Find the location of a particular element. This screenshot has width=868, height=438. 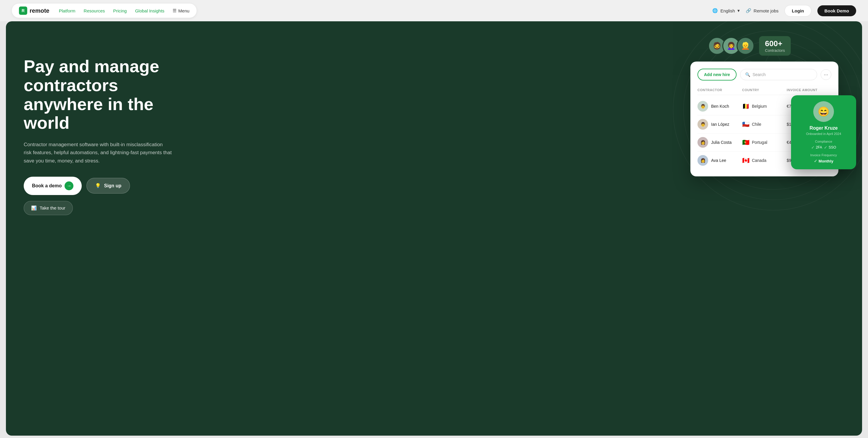

avatar-stack: 🧔 👩‍🦱 👱 is located at coordinates (731, 46).